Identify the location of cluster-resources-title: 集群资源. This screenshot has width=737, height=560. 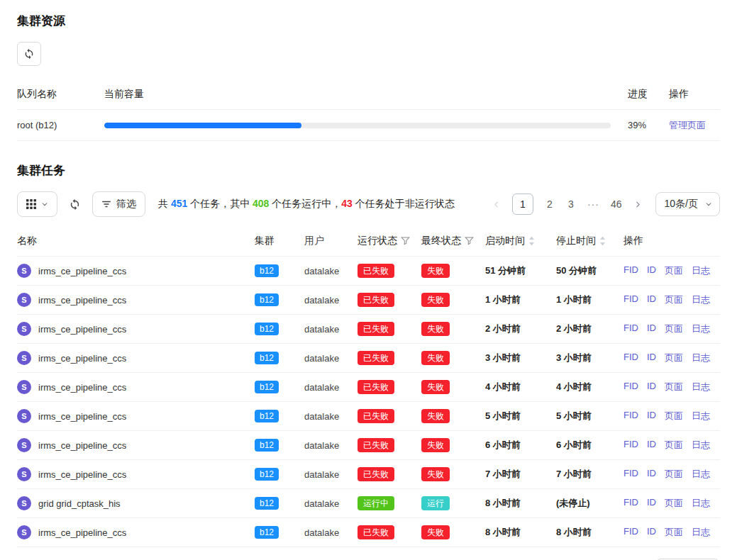
(369, 21).